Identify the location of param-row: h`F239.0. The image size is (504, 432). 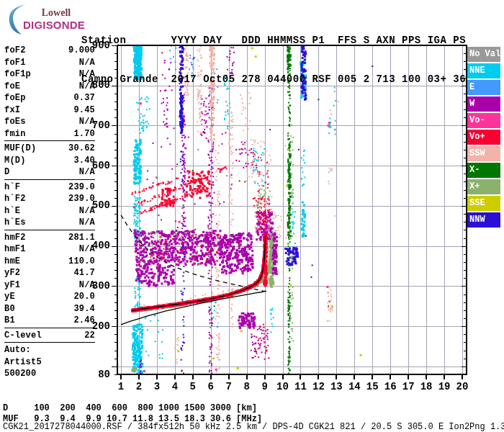
(50, 187).